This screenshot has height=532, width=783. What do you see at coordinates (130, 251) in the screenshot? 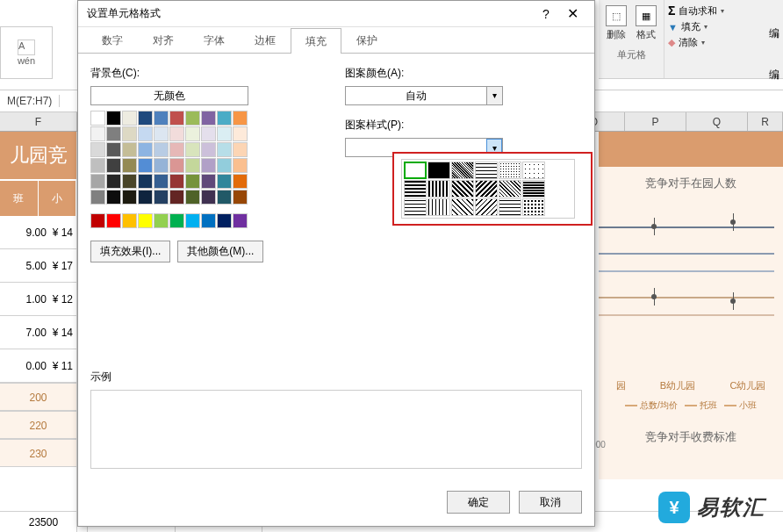
I see `fill-effects-button: 填充效果(I)...` at bounding box center [130, 251].